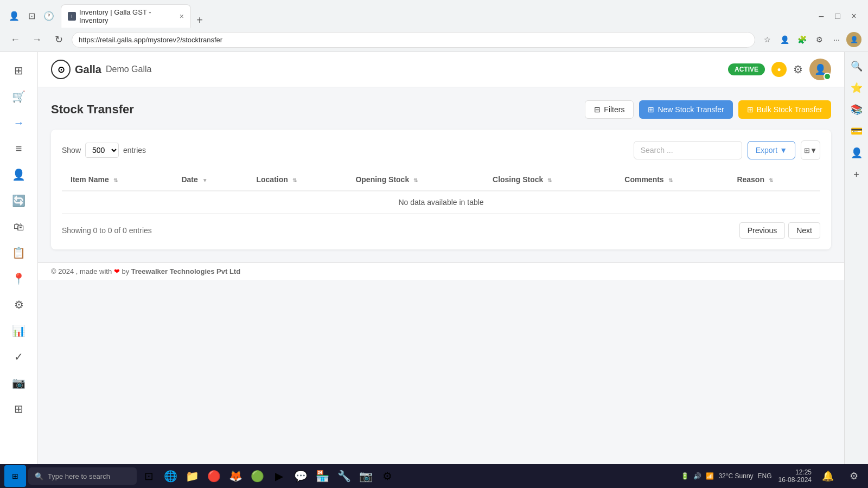 Image resolution: width=868 pixels, height=488 pixels. Describe the element at coordinates (819, 40) in the screenshot. I see `settings-icon-button: ⚙` at that location.